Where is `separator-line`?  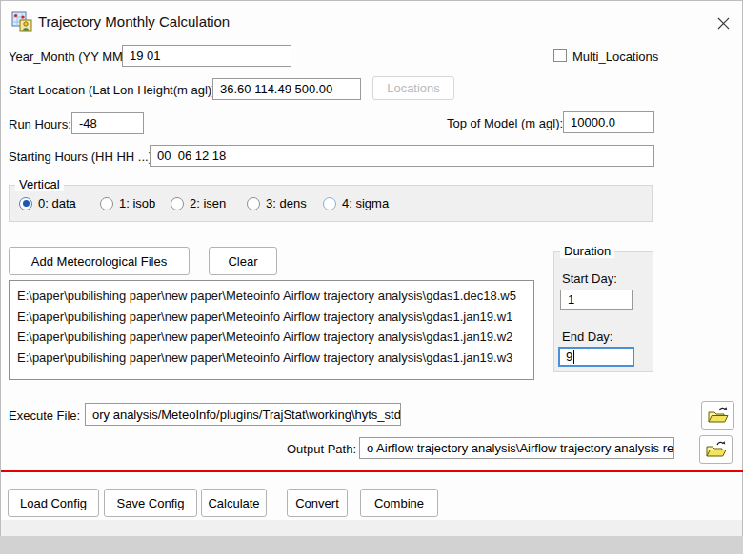
separator-line is located at coordinates (372, 471).